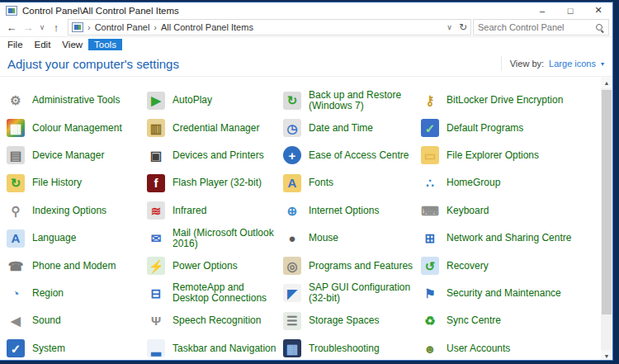  What do you see at coordinates (607, 355) in the screenshot?
I see `scroll-down-icon: ▼` at bounding box center [607, 355].